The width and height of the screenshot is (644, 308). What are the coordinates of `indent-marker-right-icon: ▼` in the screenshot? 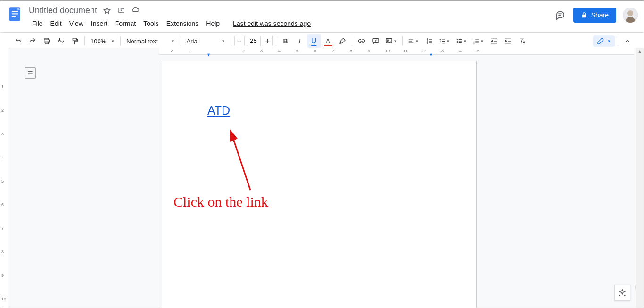 It's located at (431, 55).